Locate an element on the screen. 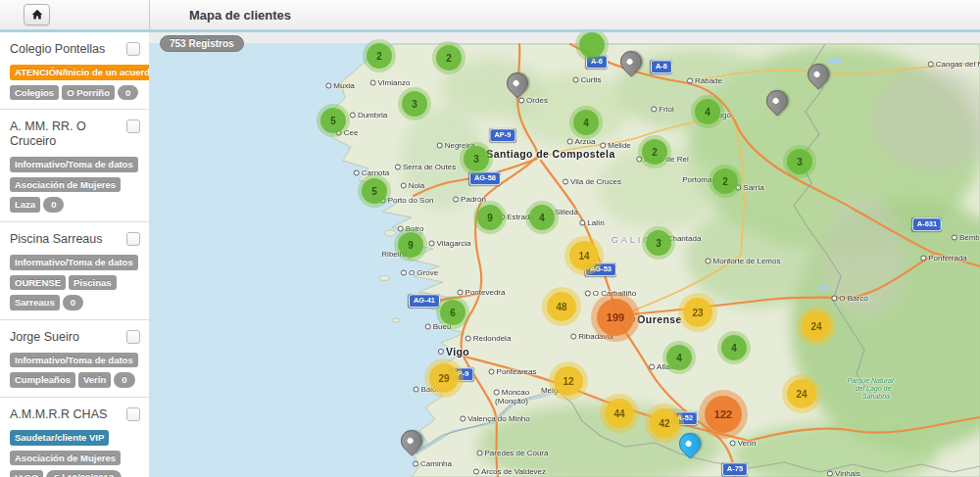 This screenshot has height=477, width=980. cluster-marker: 23 is located at coordinates (698, 312).